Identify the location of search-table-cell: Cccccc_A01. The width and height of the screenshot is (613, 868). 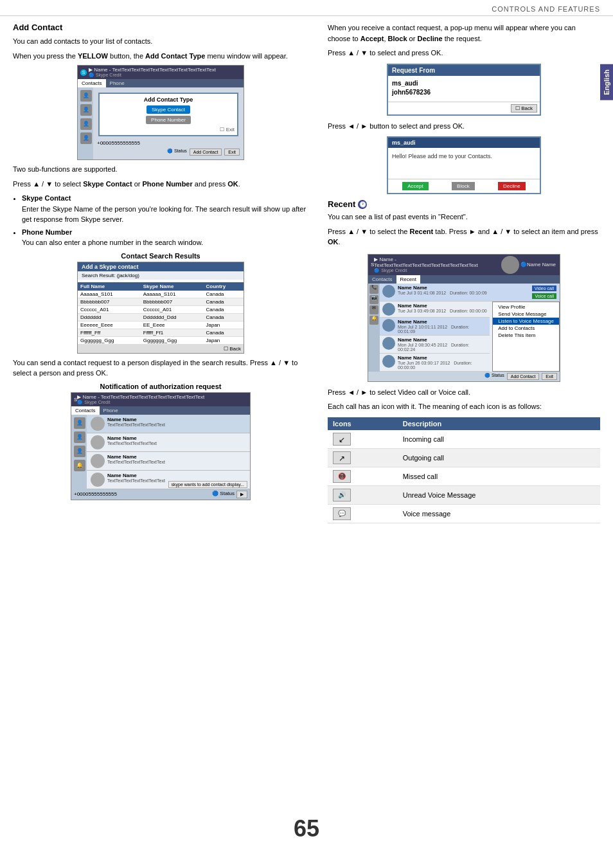
(172, 309).